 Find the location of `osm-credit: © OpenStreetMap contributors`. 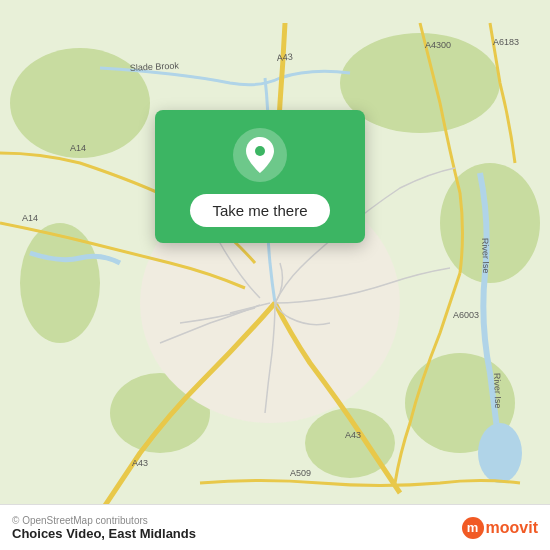

osm-credit: © OpenStreetMap contributors is located at coordinates (104, 520).